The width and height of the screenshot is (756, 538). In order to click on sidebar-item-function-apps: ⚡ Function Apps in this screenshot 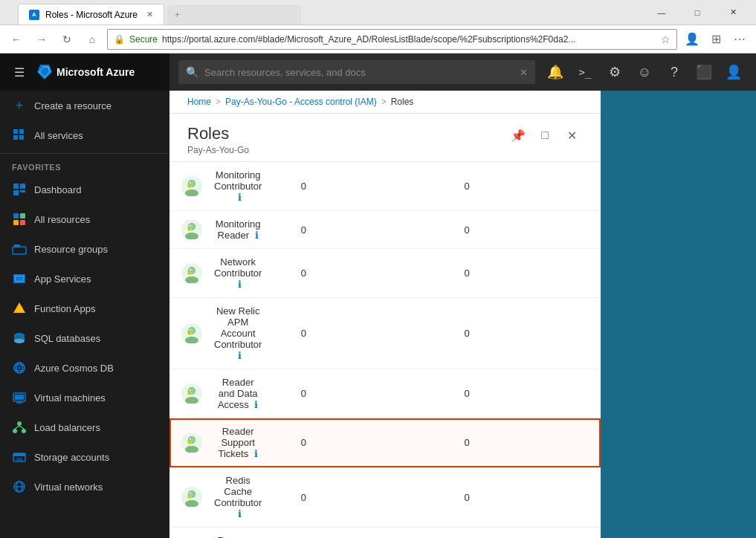, I will do `click(85, 308)`.